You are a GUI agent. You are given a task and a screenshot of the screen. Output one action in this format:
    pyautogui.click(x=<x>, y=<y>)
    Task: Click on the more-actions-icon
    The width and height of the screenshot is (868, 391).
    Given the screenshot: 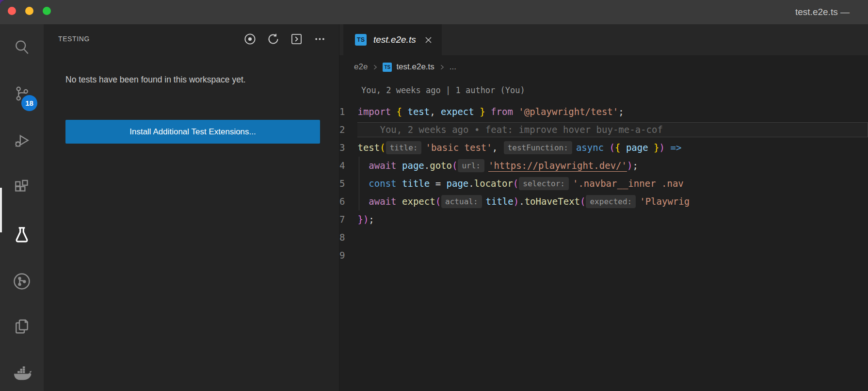 What is the action you would take?
    pyautogui.click(x=320, y=39)
    